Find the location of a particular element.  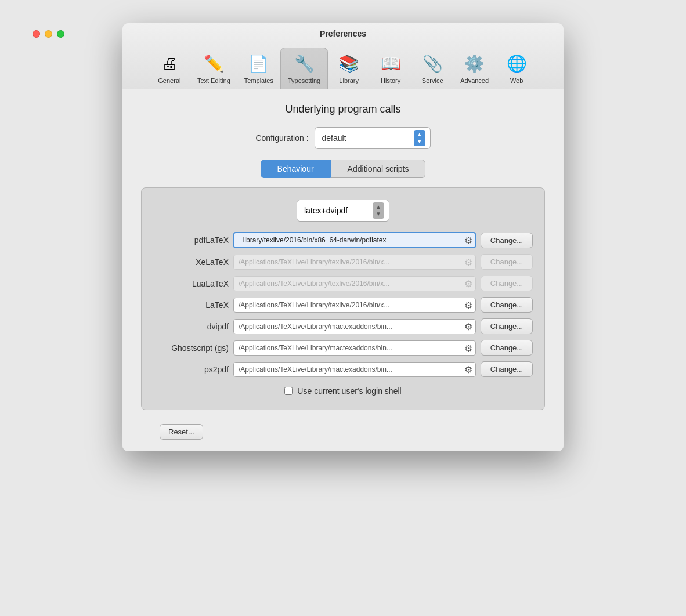

toolbar-item-text-editing: ✏️Text Editing is located at coordinates (214, 68).